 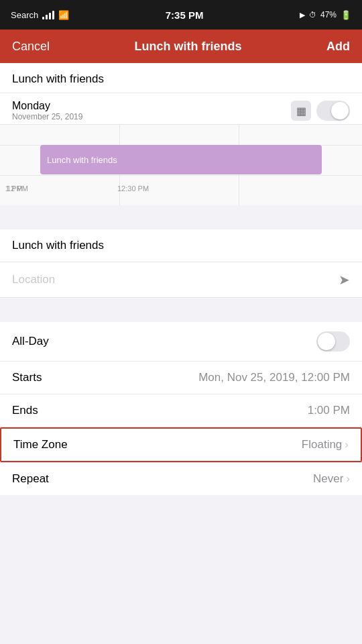 What do you see at coordinates (320, 111) in the screenshot?
I see `calendar-toggle-area: ▦` at bounding box center [320, 111].